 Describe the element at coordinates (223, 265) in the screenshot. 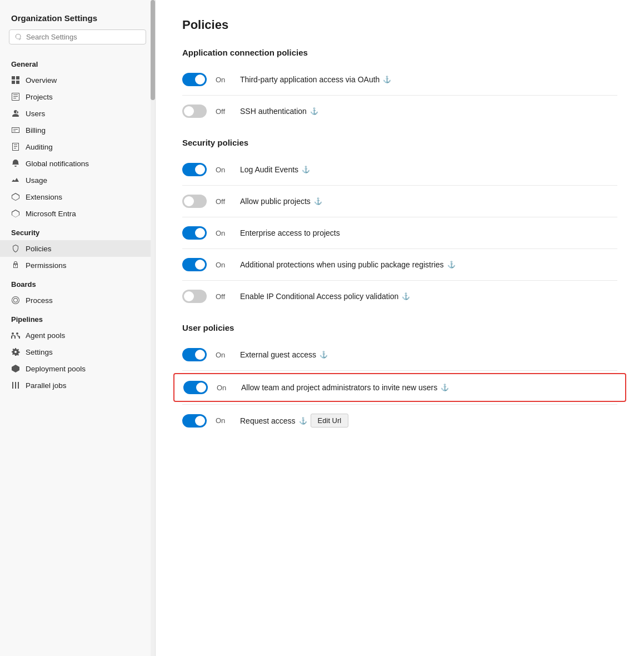

I see `status-package-registries: On` at that location.